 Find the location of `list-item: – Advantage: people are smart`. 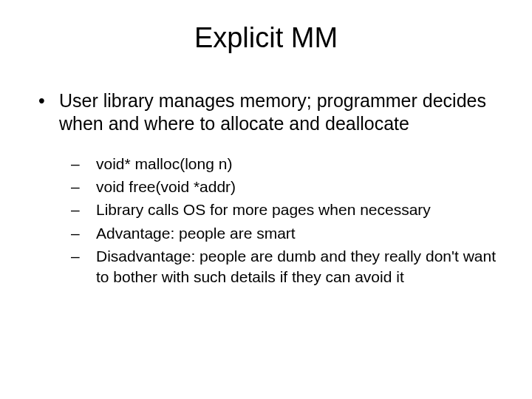

list-item: – Advantage: people are smart is located at coordinates (287, 233).